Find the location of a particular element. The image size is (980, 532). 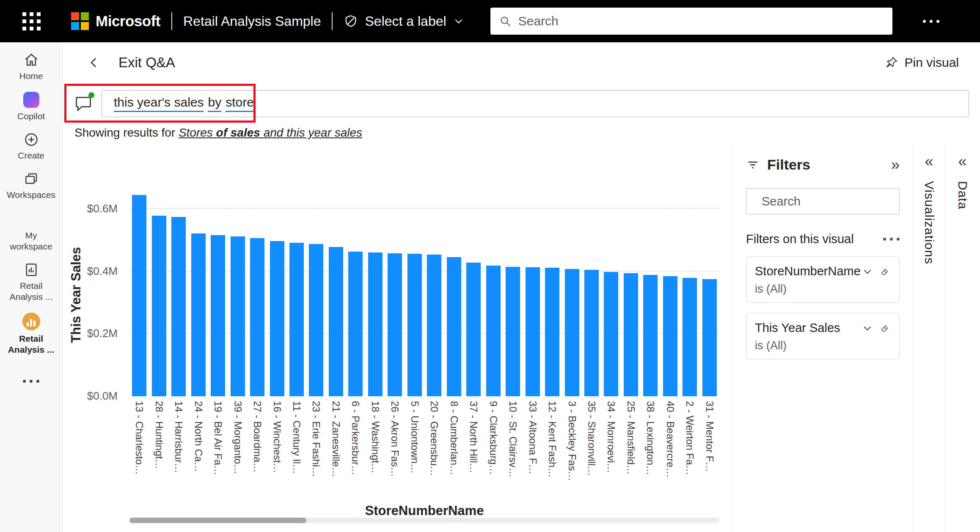

expand-visualizations-icon: « is located at coordinates (929, 162).